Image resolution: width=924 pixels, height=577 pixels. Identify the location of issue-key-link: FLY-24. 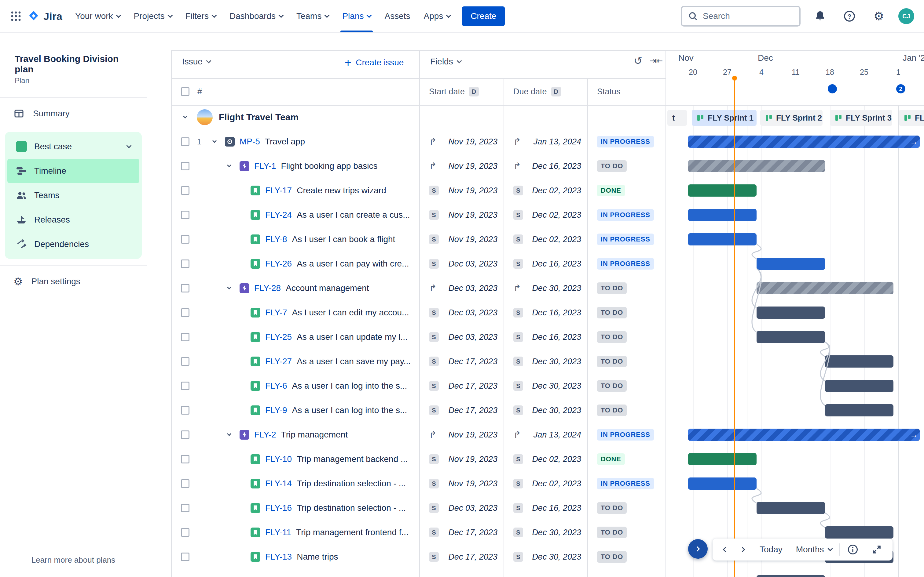
(279, 215).